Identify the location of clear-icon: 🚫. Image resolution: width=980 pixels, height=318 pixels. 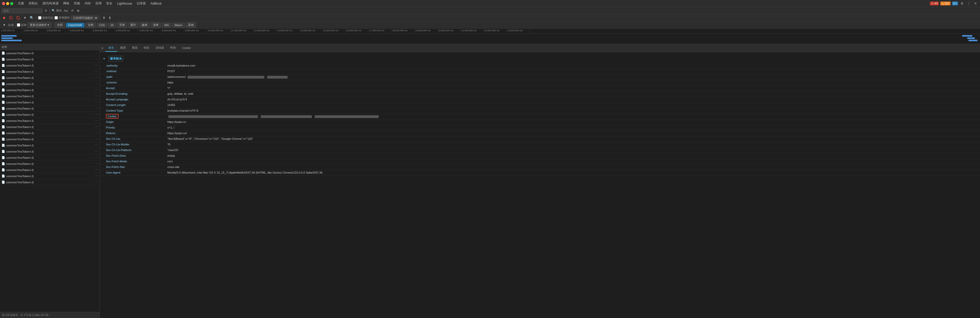
(18, 18).